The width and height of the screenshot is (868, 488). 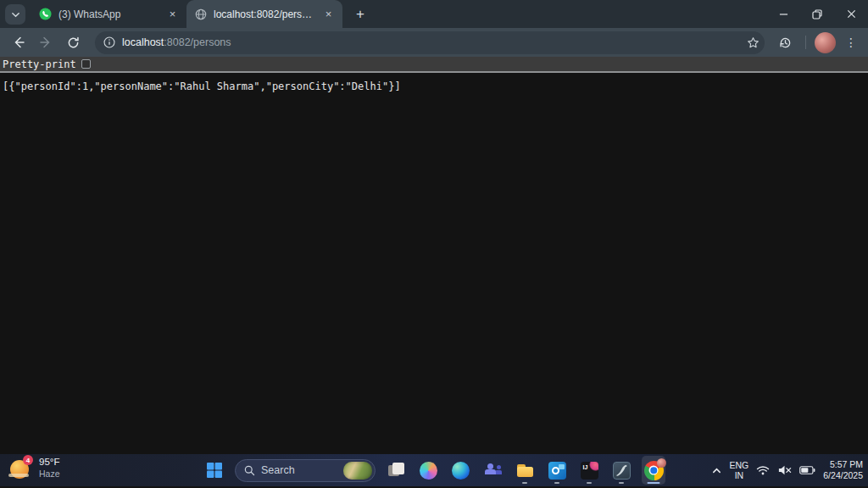 What do you see at coordinates (817, 14) in the screenshot?
I see `restore-button` at bounding box center [817, 14].